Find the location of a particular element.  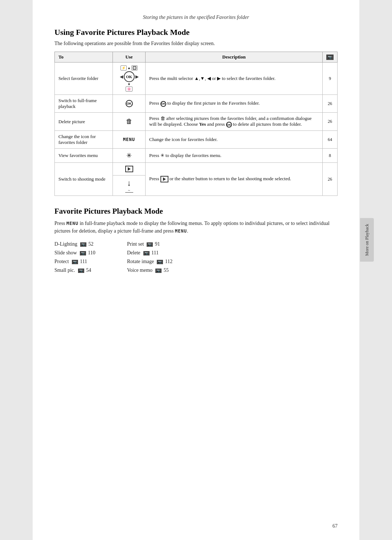

play-rect-icon is located at coordinates (129, 169).